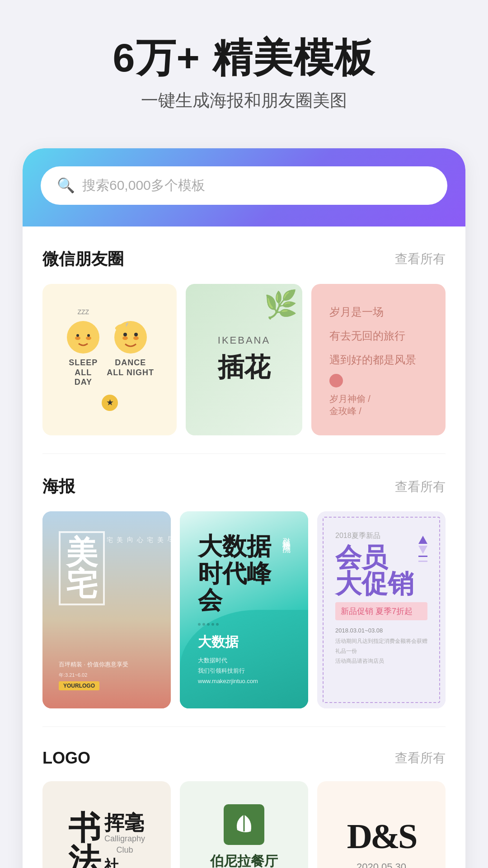 The width and height of the screenshot is (488, 868). Describe the element at coordinates (107, 609) in the screenshot. I see `poster-card-meizhai: 美宅 尽美宅心向美宅 百坪精装 · 价值你惠意享受 年:3.21~6.02 YO…` at that location.